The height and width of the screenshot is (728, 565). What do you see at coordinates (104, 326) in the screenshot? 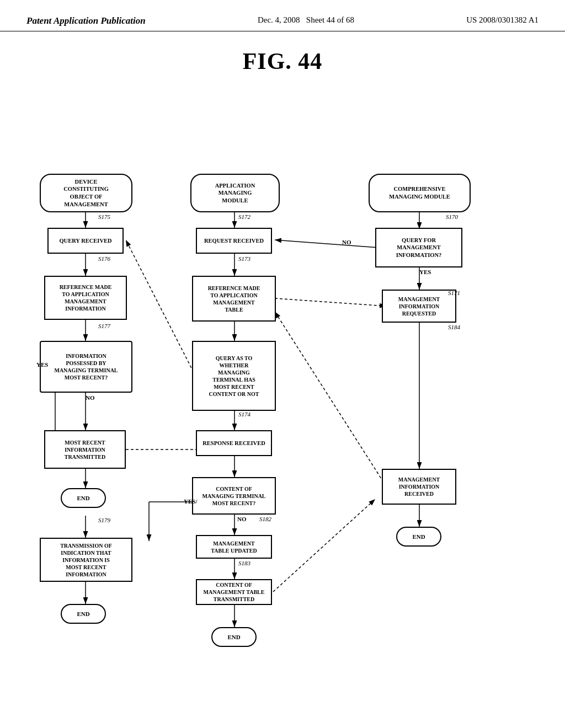
I see `s177-label: S177` at bounding box center [104, 326].